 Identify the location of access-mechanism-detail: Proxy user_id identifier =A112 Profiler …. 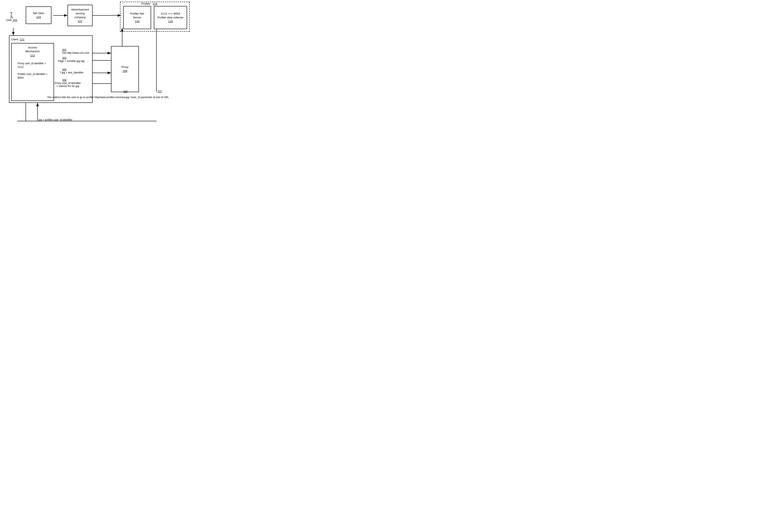
(33, 71).